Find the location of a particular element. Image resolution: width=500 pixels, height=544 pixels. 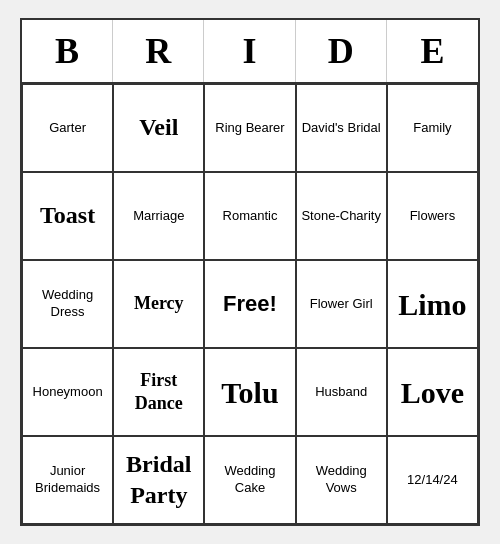

bingo-cell: Love is located at coordinates (432, 392).